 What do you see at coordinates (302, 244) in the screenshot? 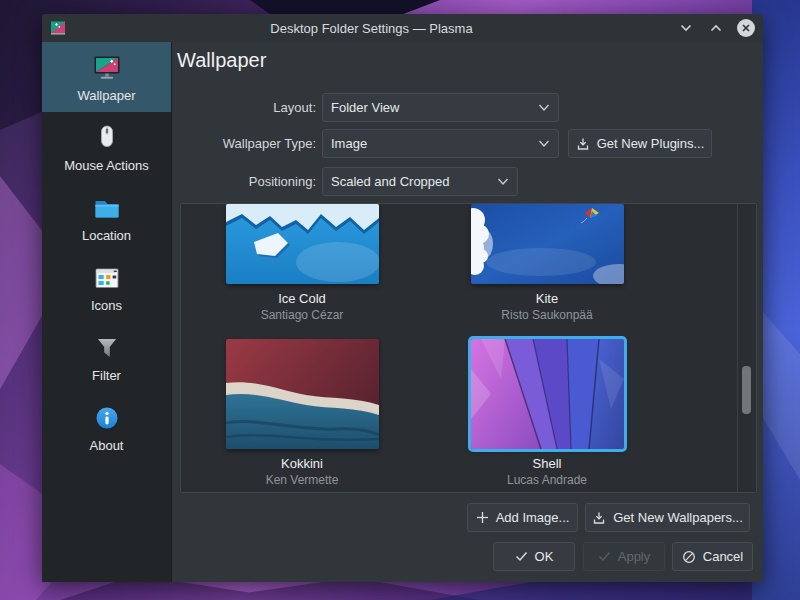
I see `ice-cold-art` at bounding box center [302, 244].